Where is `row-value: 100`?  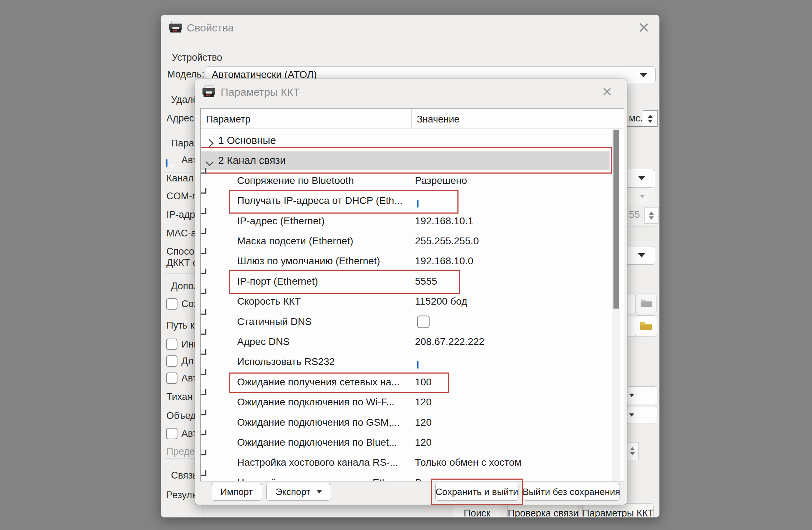
row-value: 100 is located at coordinates (423, 382).